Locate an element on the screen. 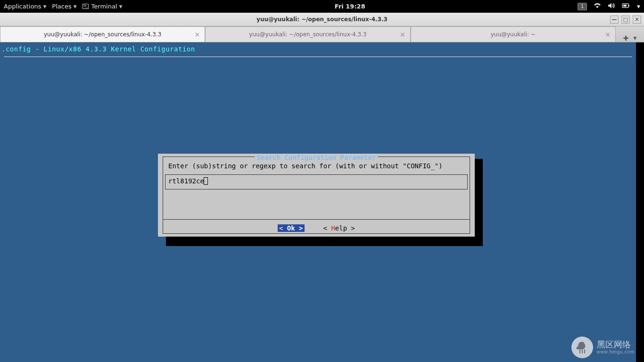  watermark: 黑区网络 www.heigu.com is located at coordinates (603, 347).